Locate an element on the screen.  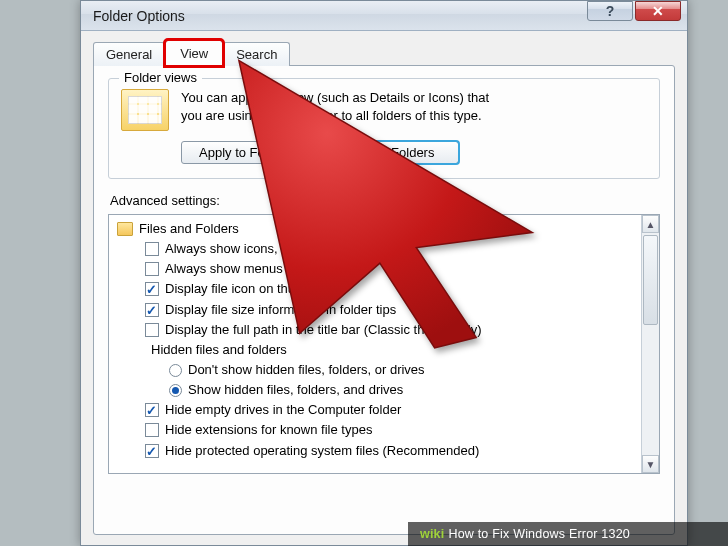
opt-always-menus: Always show menus is located at coordinates (391, 269).